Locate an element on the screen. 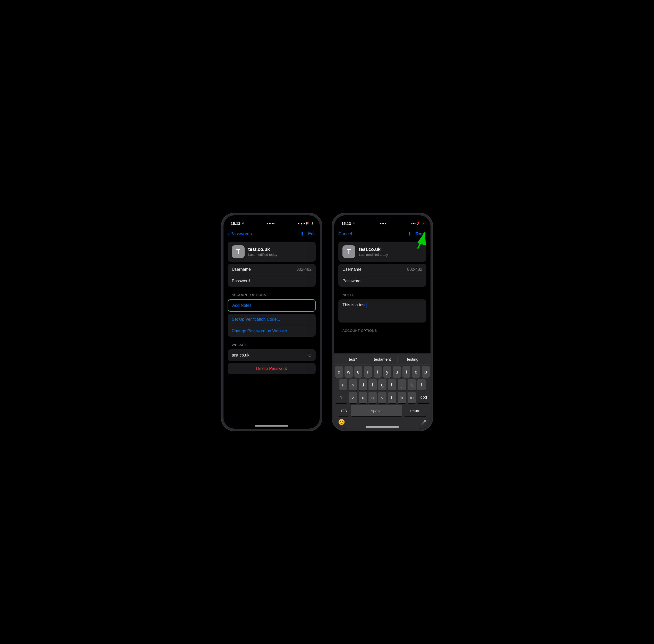 This screenshot has width=654, height=644. website-group-1: test.co.uk ⊙ is located at coordinates (272, 355).